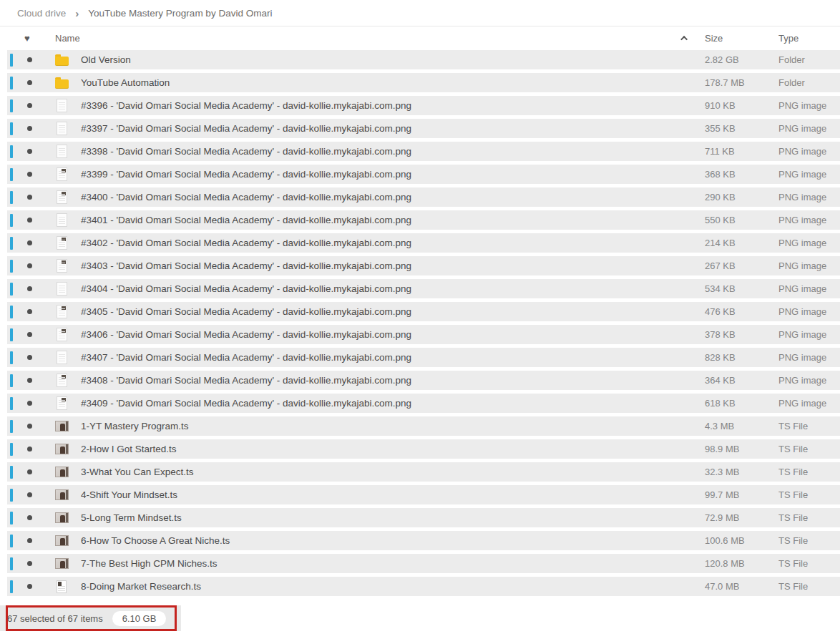 The image size is (840, 644). What do you see at coordinates (741, 39) in the screenshot?
I see `column-header-size: Size` at bounding box center [741, 39].